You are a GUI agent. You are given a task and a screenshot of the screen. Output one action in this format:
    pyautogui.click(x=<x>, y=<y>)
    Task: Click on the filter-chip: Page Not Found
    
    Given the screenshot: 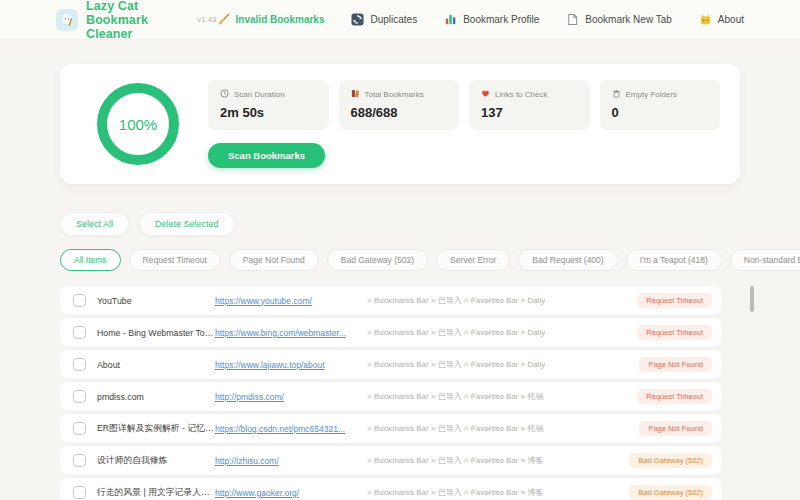 What is the action you would take?
    pyautogui.click(x=274, y=260)
    